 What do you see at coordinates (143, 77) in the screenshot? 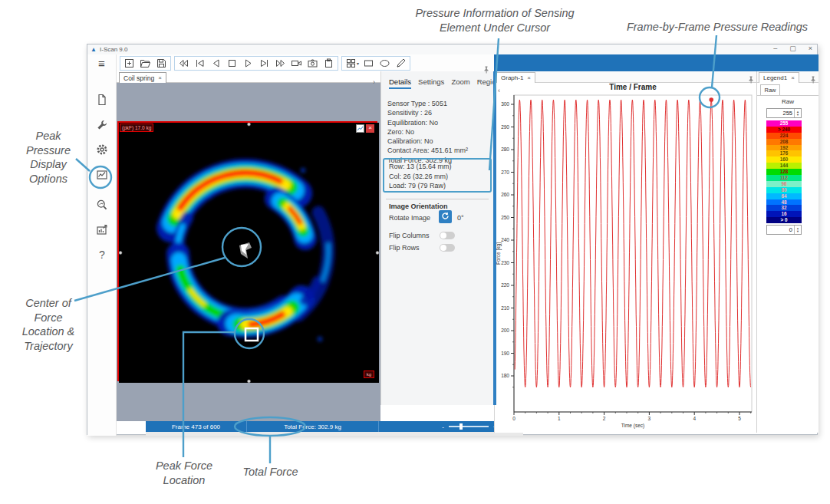
I see `document-tab: Coil spring ×` at bounding box center [143, 77].